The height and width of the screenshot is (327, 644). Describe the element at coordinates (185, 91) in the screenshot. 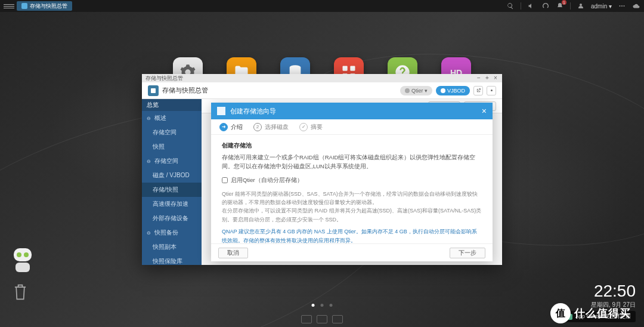

I see `app-title: 存储与快照总管` at that location.